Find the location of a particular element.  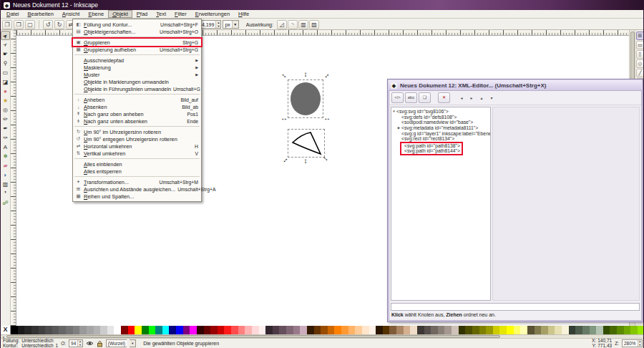

selection-handle-bottom-right: ↔ is located at coordinates (326, 158).